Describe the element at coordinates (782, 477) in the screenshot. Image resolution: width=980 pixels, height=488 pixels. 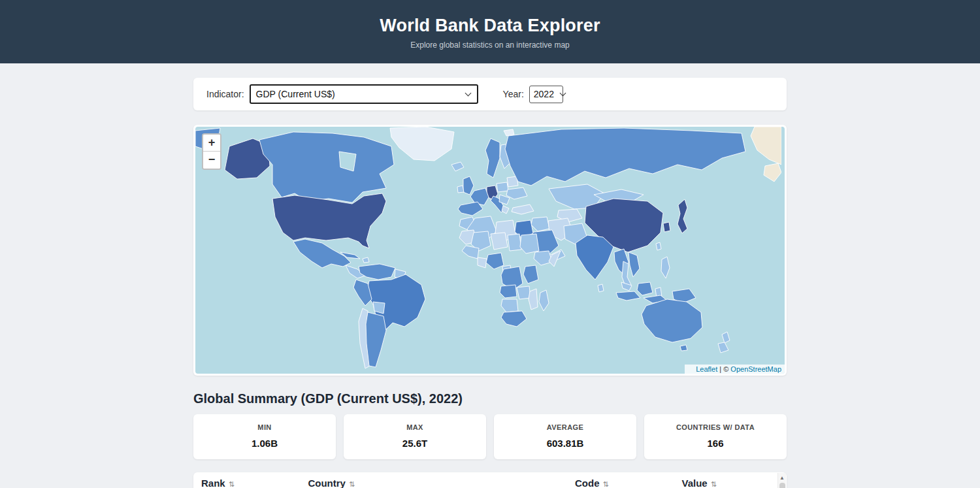
I see `scroll-up-icon: ▲` at that location.